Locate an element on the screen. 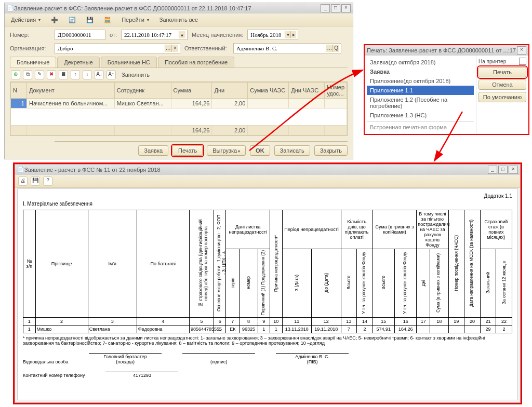 The height and width of the screenshot is (407, 532). actions-menu: Действия is located at coordinates (26, 20).